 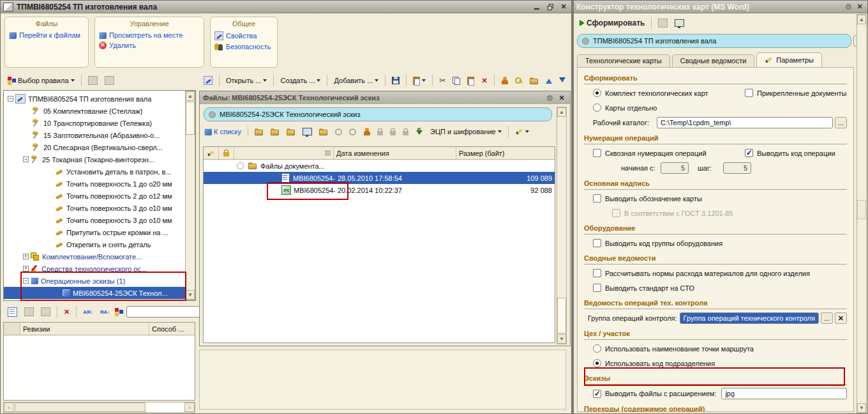 I want to click on tree-item-operation: 20 Слесарная (Вертикально-сверл..., so click(x=100, y=147).